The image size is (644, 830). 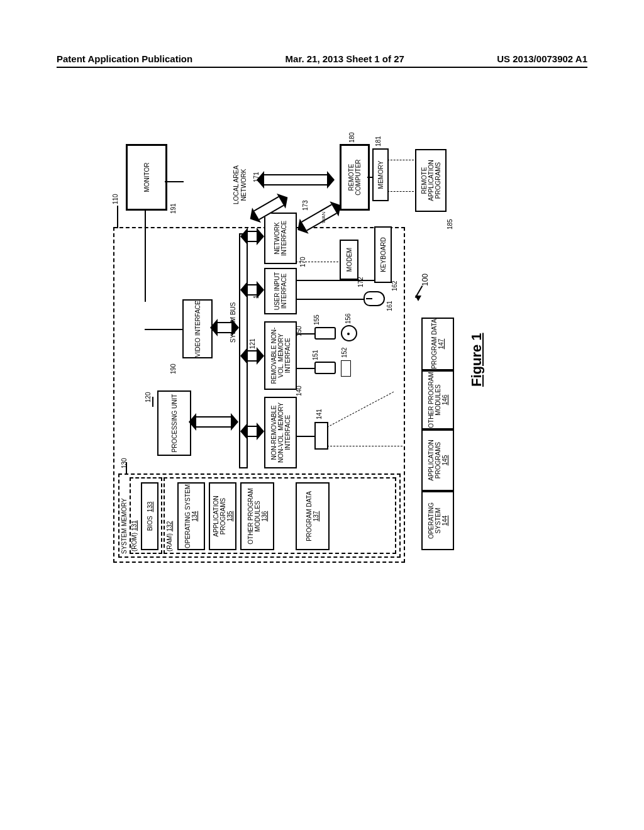 What do you see at coordinates (252, 236) in the screenshot?
I see `arrow-bus-net` at bounding box center [252, 236].